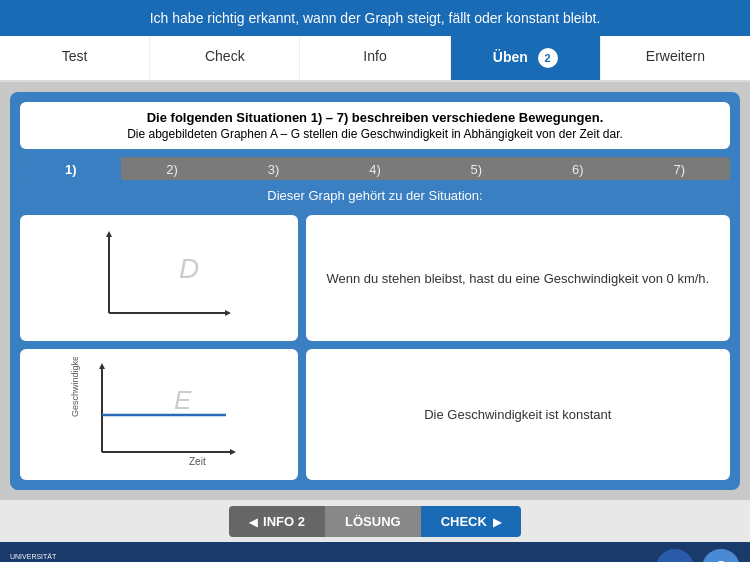 The width and height of the screenshot is (750, 562). I want to click on check-button: CHECK, so click(471, 522).